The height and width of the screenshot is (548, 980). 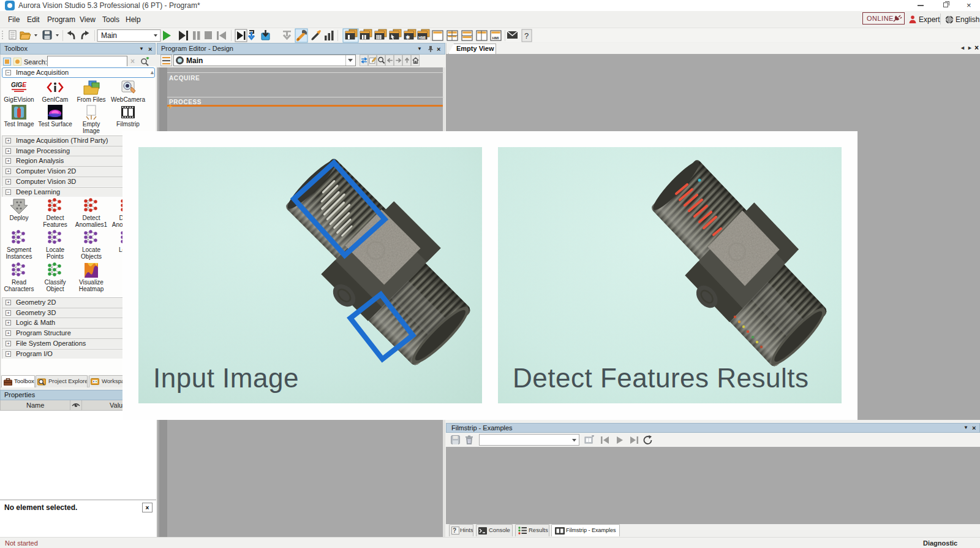 I want to click on svg-text: Main, so click(x=109, y=36).